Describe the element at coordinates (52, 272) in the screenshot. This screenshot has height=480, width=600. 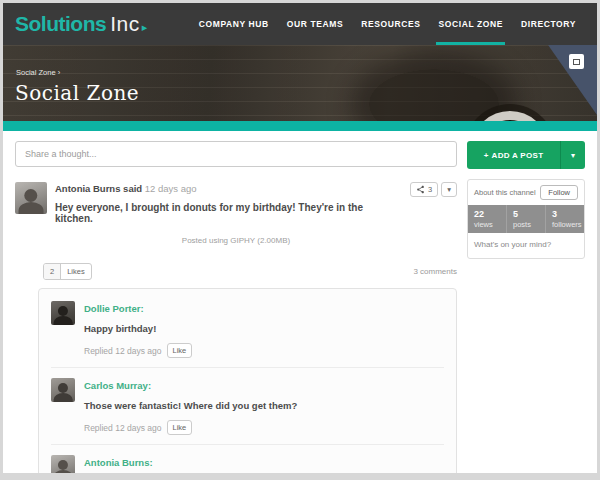
I see `likes-count: 2` at that location.